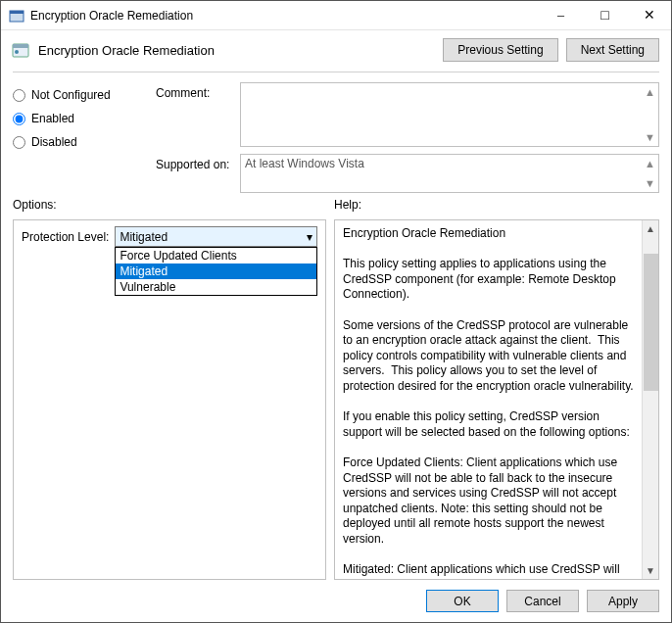 Image resolution: width=672 pixels, height=623 pixels. Describe the element at coordinates (20, 120) in the screenshot. I see `radio-enabled-input` at that location.